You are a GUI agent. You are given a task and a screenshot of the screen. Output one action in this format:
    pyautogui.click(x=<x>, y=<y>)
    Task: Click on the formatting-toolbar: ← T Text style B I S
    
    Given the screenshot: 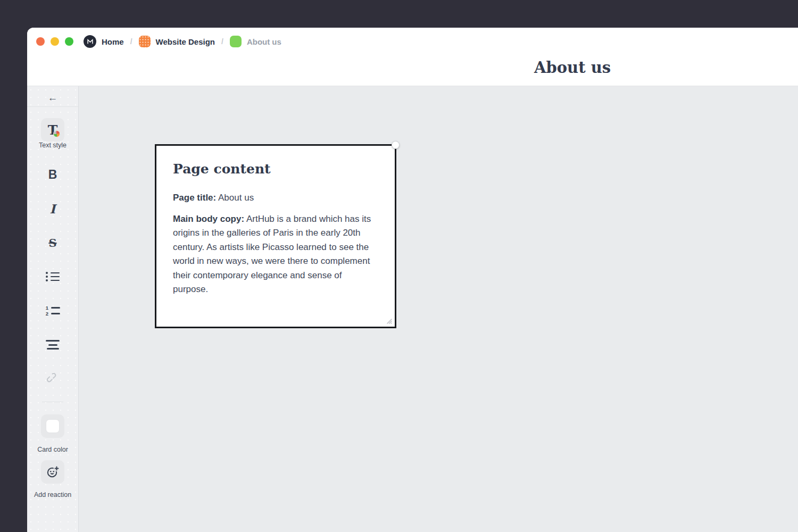 What is the action you would take?
    pyautogui.click(x=53, y=309)
    